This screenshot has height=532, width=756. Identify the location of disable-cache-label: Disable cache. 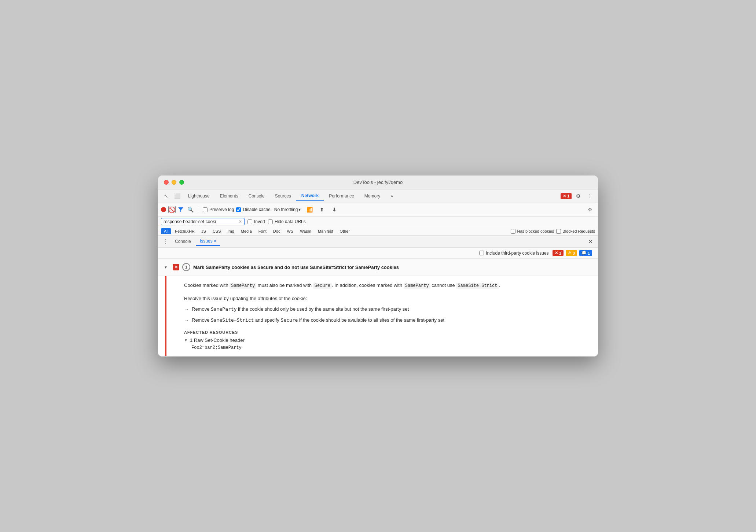
(253, 210).